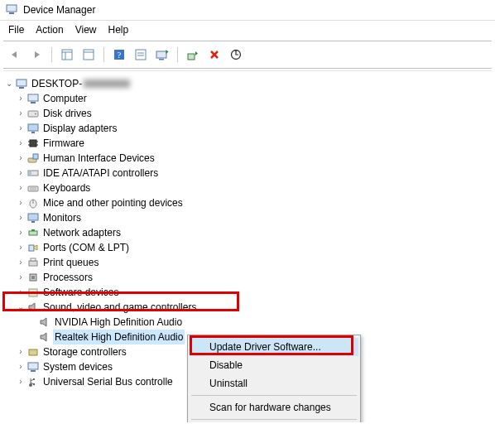 Image resolution: width=495 pixels, height=448 pixels. I want to click on tree-node-processors: ›Processors, so click(248, 277).